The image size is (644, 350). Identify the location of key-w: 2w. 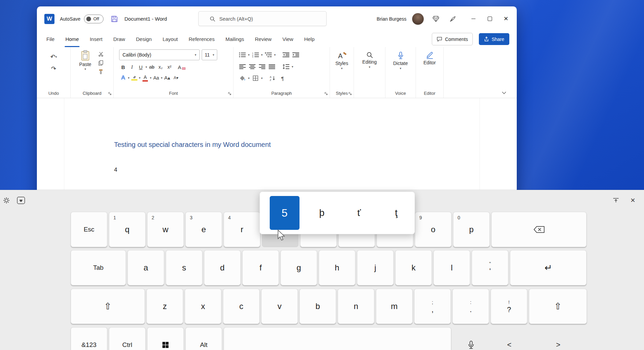
(165, 229).